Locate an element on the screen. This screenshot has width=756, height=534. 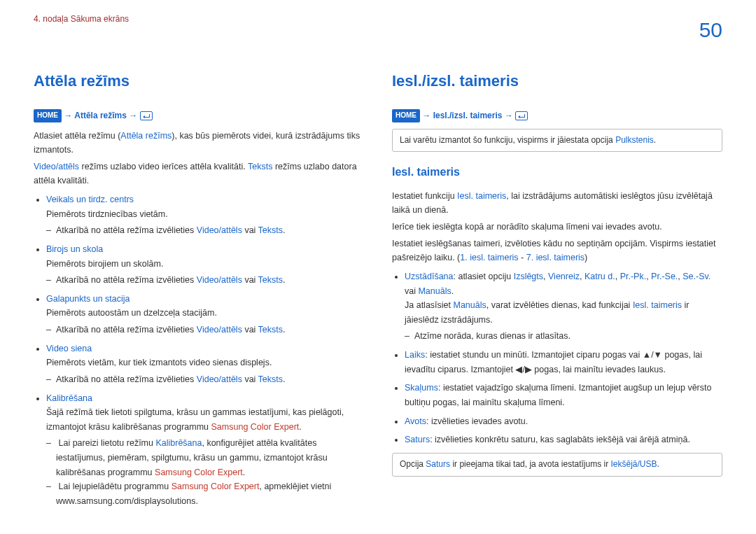
list-item: Skaļums: iestatiet vajadzīgo skaļuma līm… is located at coordinates (564, 395).